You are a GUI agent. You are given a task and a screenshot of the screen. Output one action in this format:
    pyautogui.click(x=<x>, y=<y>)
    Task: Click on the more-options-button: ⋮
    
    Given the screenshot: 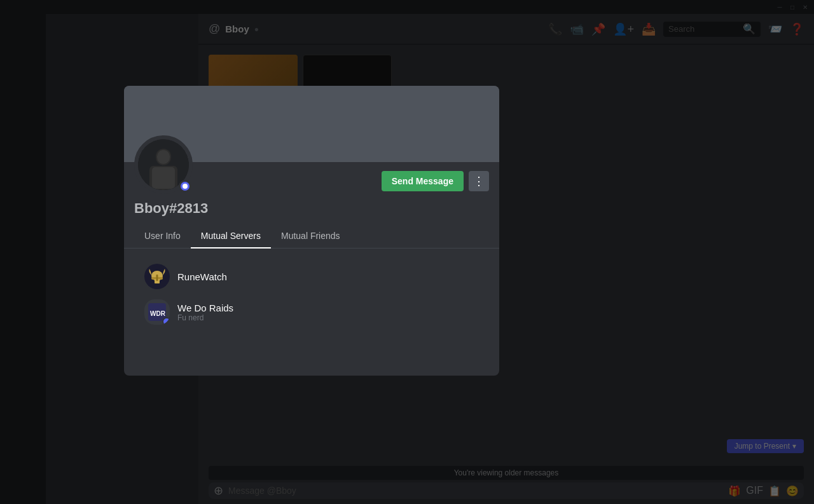 What is the action you would take?
    pyautogui.click(x=479, y=181)
    